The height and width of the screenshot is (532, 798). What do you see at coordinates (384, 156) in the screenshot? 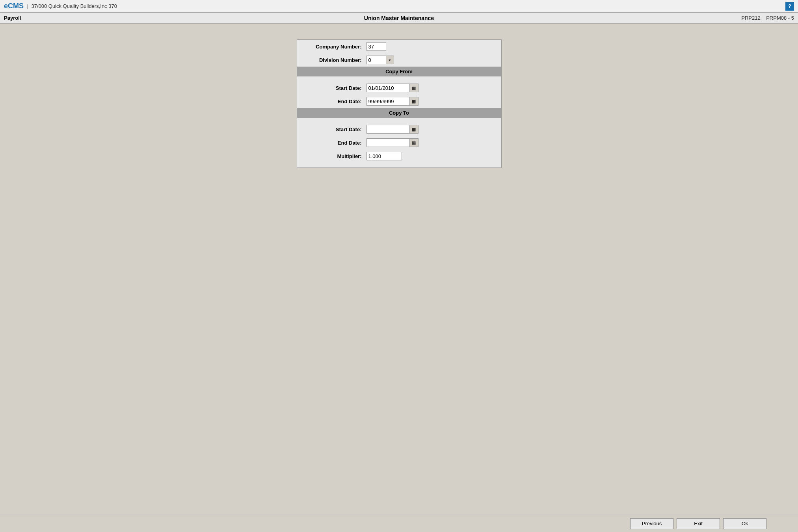
I see `multiplier-input` at bounding box center [384, 156].